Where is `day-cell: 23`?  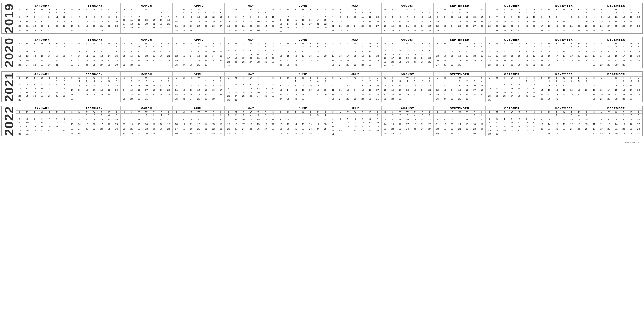
day-cell: 23 is located at coordinates (87, 95).